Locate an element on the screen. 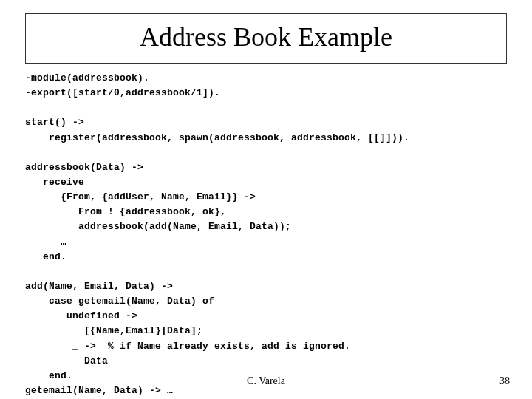 This screenshot has width=532, height=399. code-line: case getemail(Name, Data) of is located at coordinates (120, 301).